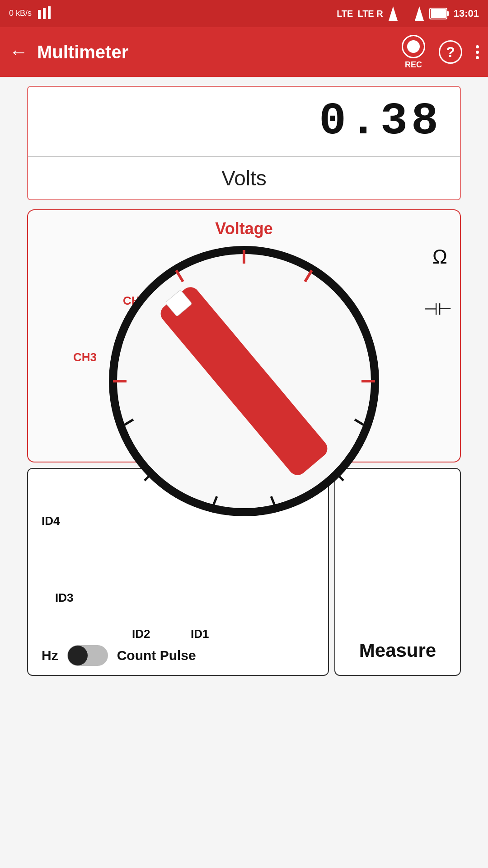 The width and height of the screenshot is (488, 868). What do you see at coordinates (51, 521) in the screenshot?
I see `id4-label: ID4` at bounding box center [51, 521].